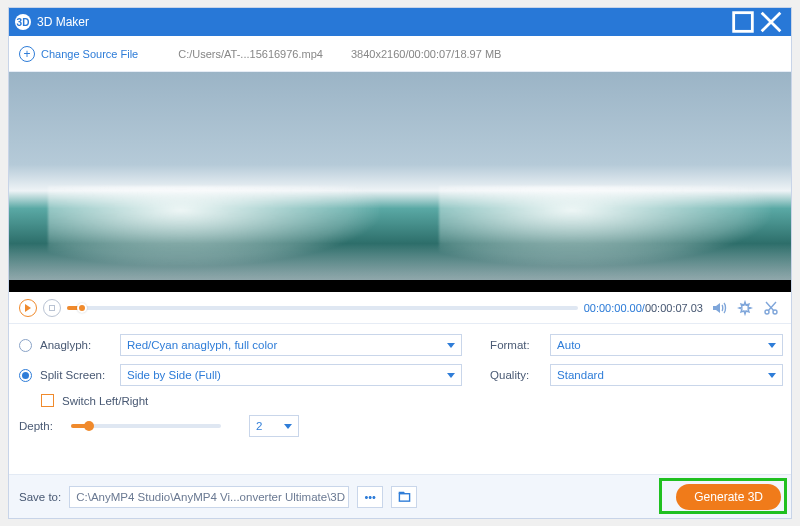 This screenshot has width=800, height=526. Describe the element at coordinates (146, 426) in the screenshot. I see `depth-slider` at that location.